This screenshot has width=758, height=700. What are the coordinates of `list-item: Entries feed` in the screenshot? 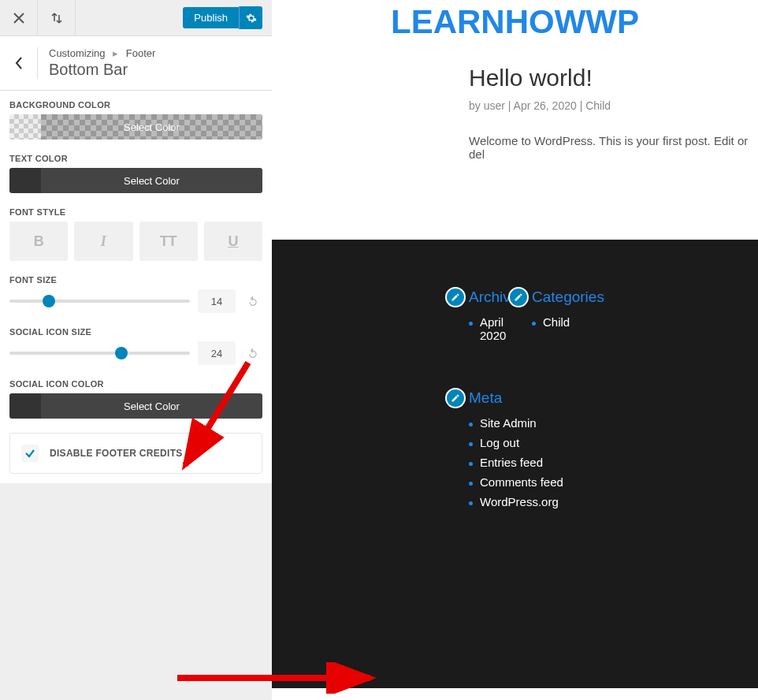 It's located at (613, 462).